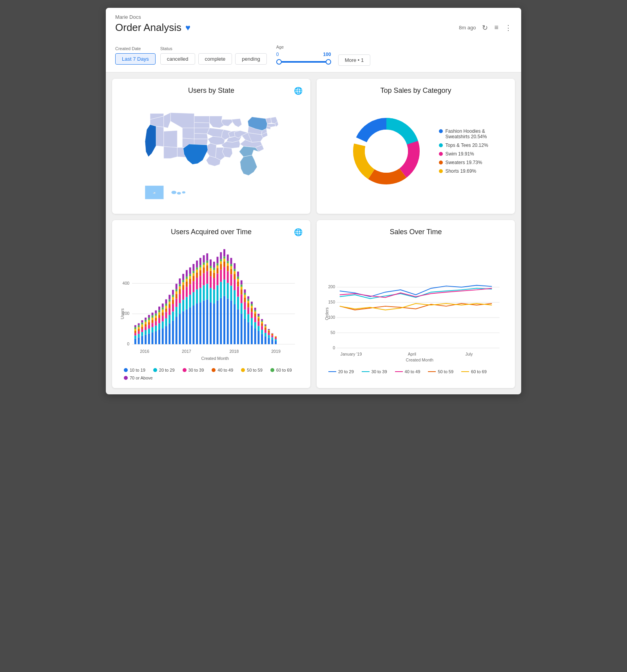  I want to click on filter-icon: ≡, so click(496, 27).